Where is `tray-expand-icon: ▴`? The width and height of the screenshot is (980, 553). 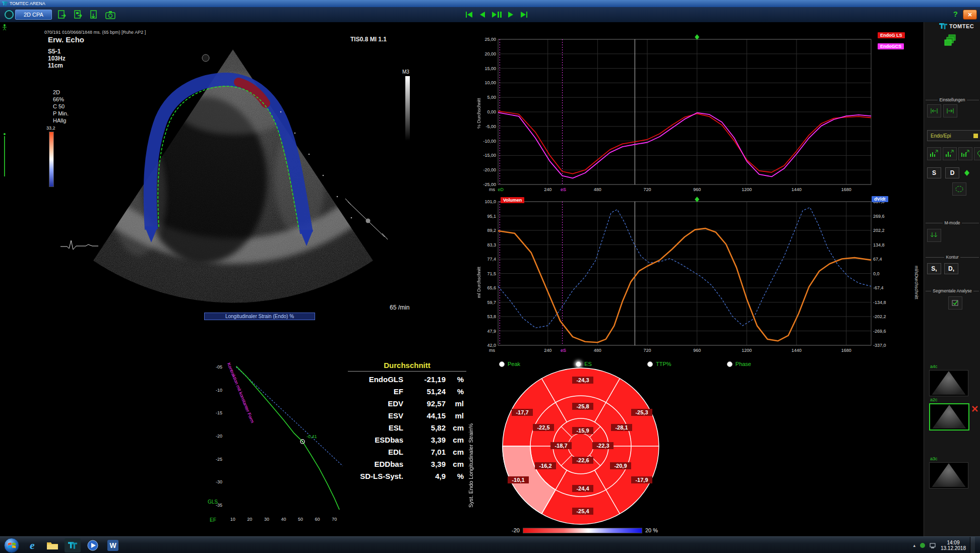
tray-expand-icon: ▴ is located at coordinates (914, 545).